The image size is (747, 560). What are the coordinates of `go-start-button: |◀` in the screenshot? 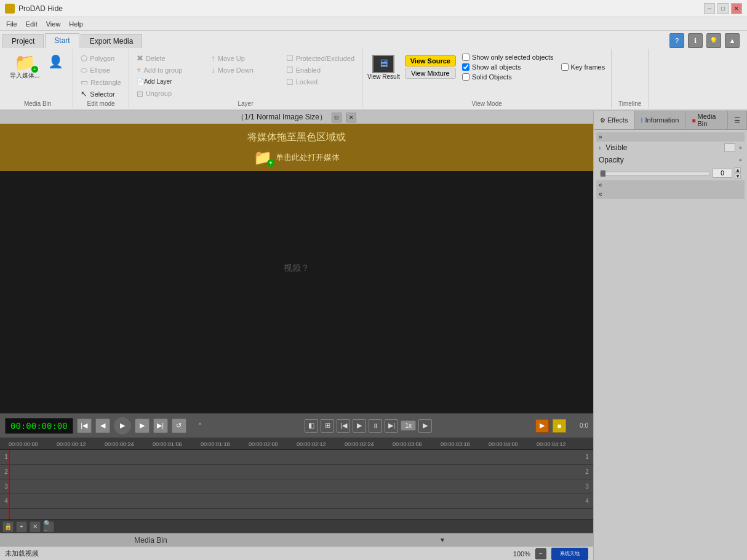 It's located at (84, 426).